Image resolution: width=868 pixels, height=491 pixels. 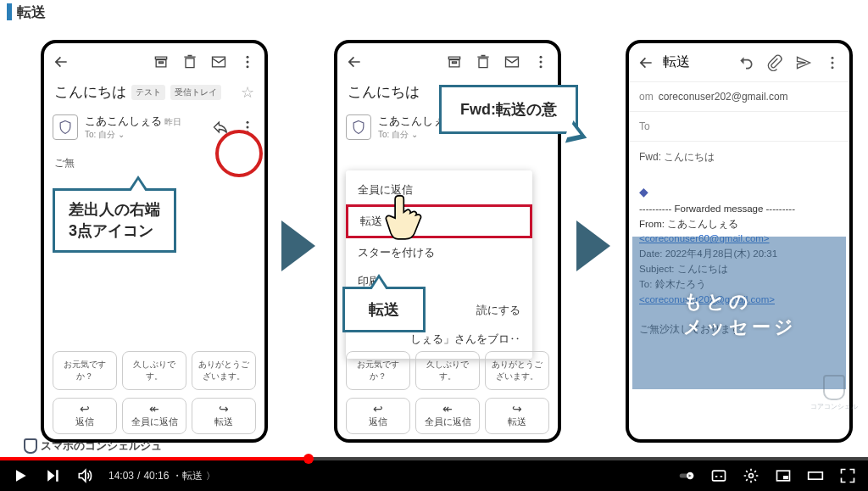 I want to click on undo-icon, so click(x=746, y=63).